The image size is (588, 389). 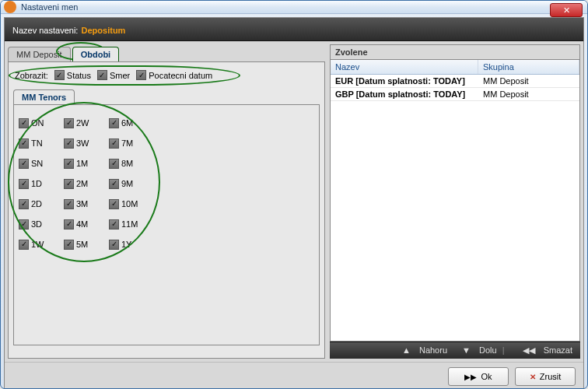 What do you see at coordinates (131, 143) in the screenshot?
I see `tenor-7m: 7M` at bounding box center [131, 143].